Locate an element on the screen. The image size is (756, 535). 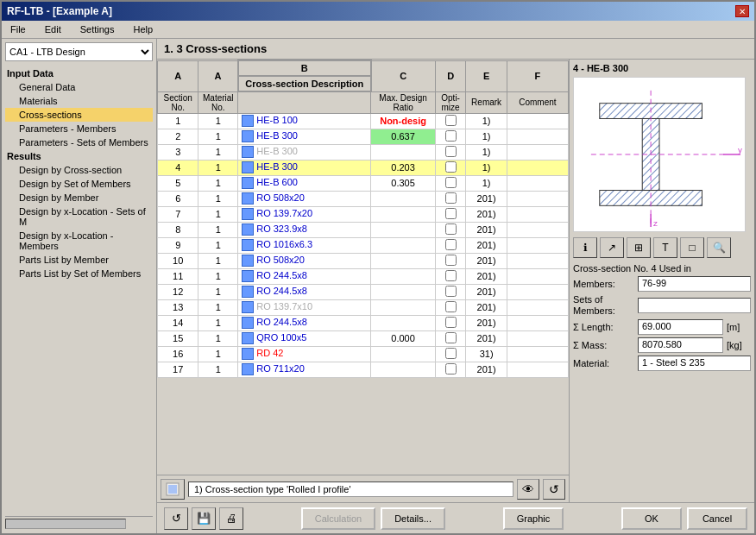
graphic-button: Graphic is located at coordinates (533, 519).